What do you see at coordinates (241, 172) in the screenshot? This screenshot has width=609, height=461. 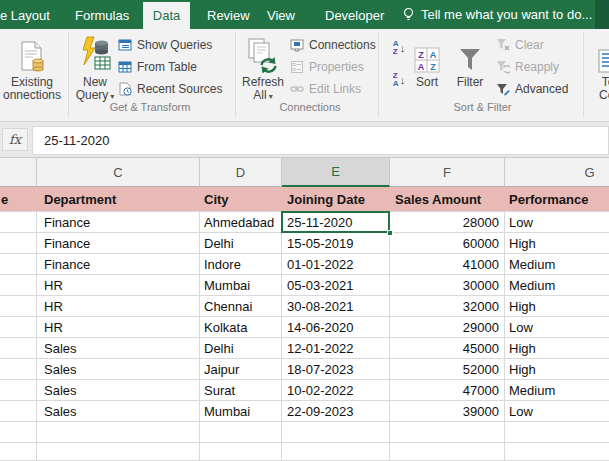 I see `column-header-d: D` at bounding box center [241, 172].